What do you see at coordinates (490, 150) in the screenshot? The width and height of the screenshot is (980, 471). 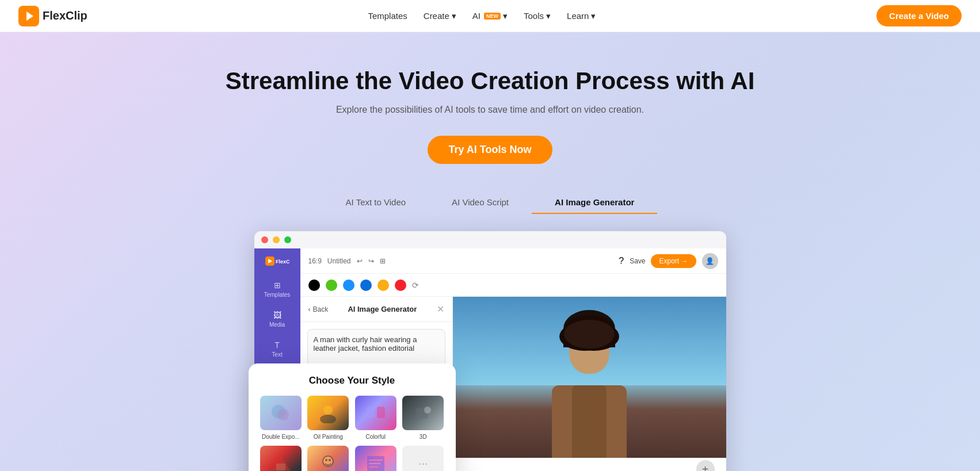 I see `try-ai-tools-button: Try AI Tools Now` at bounding box center [490, 150].